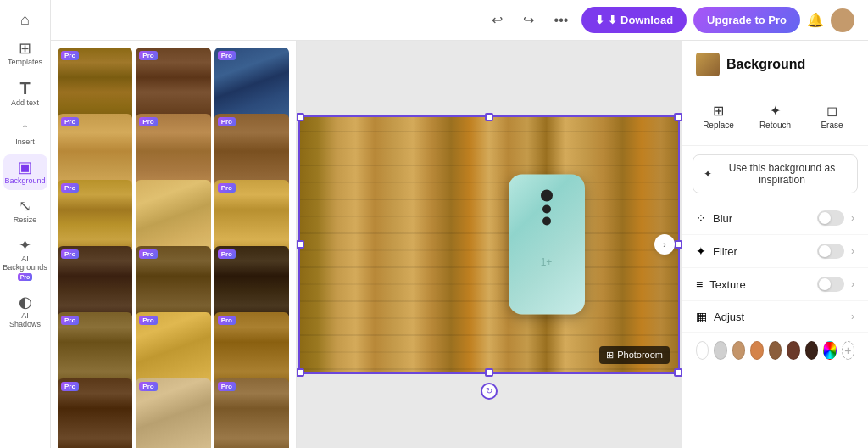 This screenshot has height=448, width=868. What do you see at coordinates (25, 211) in the screenshot?
I see `sidebar-item-resize: ⤡ Resize` at bounding box center [25, 211].